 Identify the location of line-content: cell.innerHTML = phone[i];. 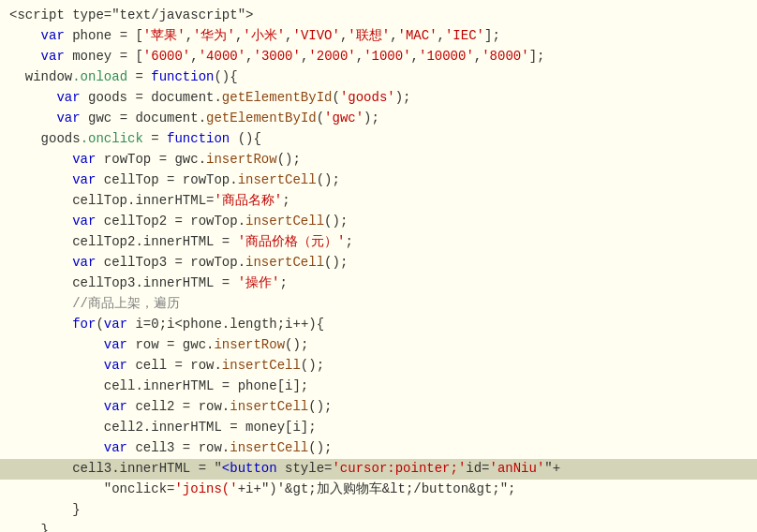
(159, 387).